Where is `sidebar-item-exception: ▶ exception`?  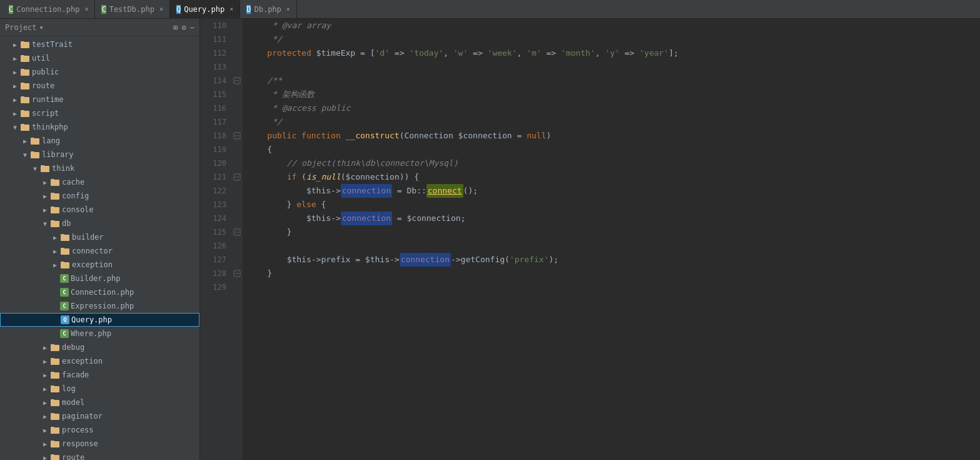
sidebar-item-exception: ▶ exception is located at coordinates (100, 265).